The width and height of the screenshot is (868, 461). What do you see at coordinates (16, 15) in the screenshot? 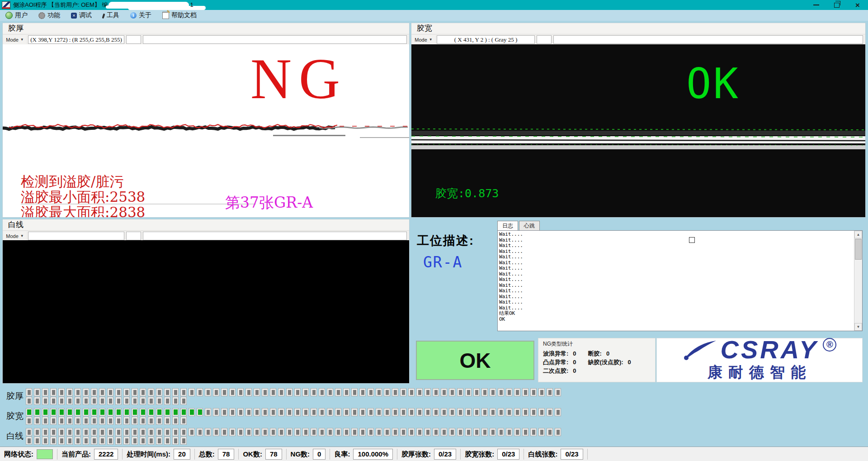
I see `menu-item-user: 用户` at bounding box center [16, 15].